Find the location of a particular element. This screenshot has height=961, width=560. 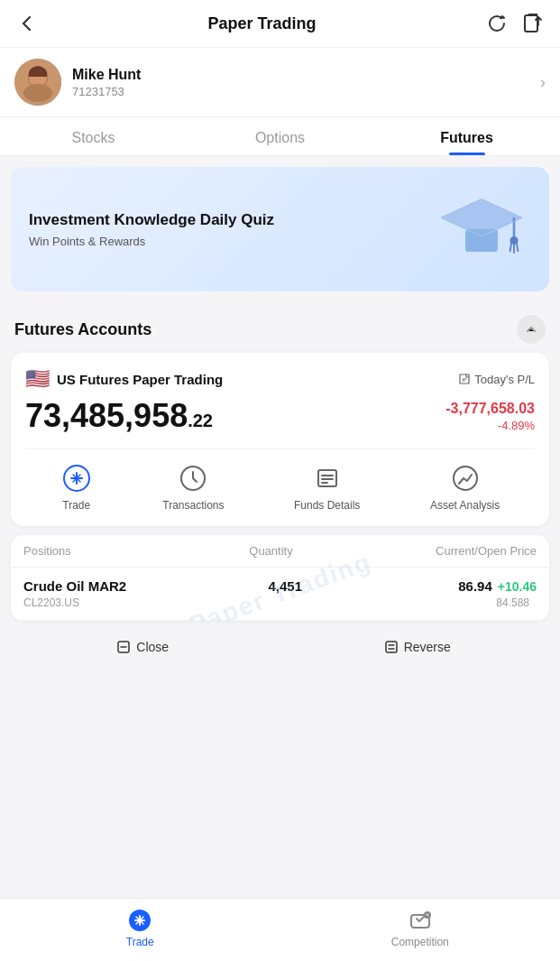

section-title: Futures Accounts is located at coordinates (83, 330).